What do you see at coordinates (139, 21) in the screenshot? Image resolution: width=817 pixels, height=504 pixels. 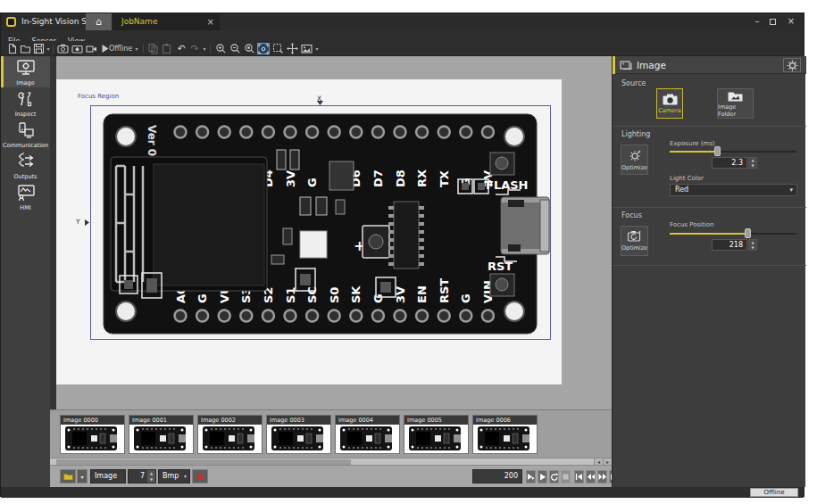 I see `job-tab-label: JobName` at bounding box center [139, 21].